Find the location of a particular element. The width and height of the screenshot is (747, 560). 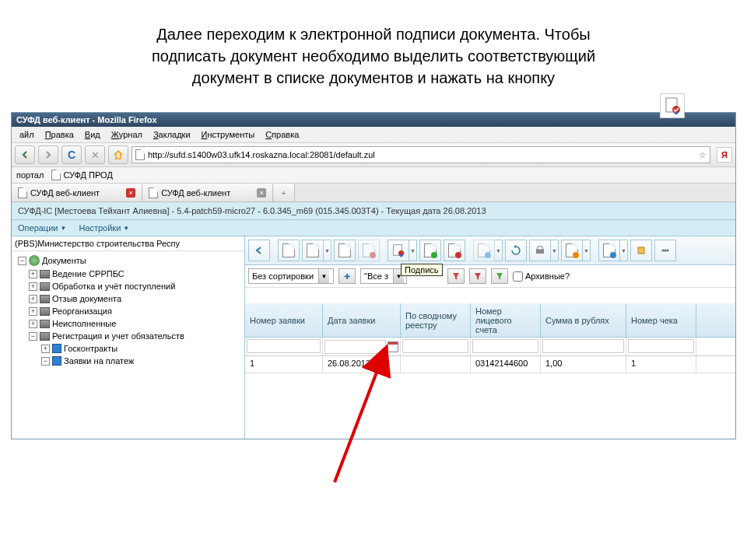

new-tab-button: + is located at coordinates (283, 193).